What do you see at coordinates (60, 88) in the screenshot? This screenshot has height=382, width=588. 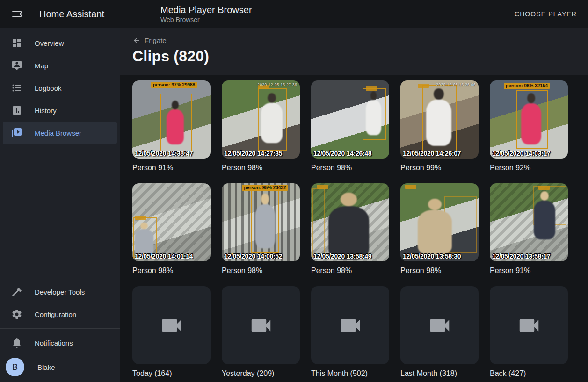 I see `sidebar-item-logbook: Logbook` at bounding box center [60, 88].